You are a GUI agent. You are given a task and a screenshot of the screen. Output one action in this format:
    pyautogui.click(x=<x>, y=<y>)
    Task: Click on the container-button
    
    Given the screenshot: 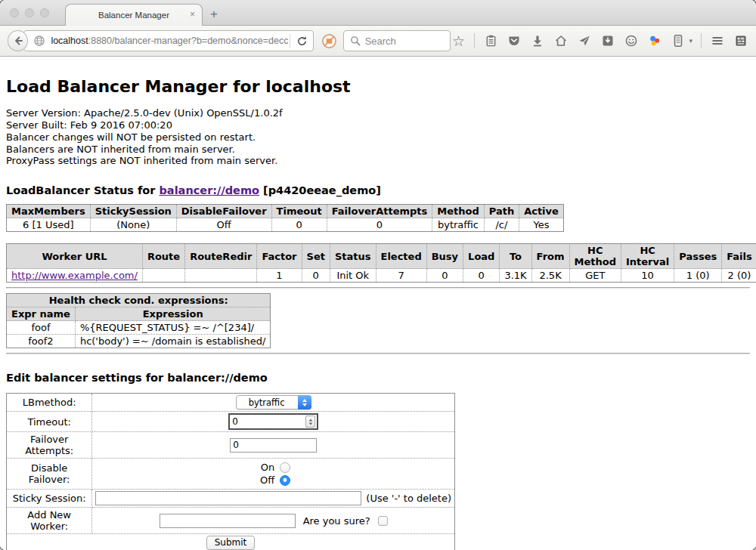 What is the action you would take?
    pyautogui.click(x=678, y=41)
    